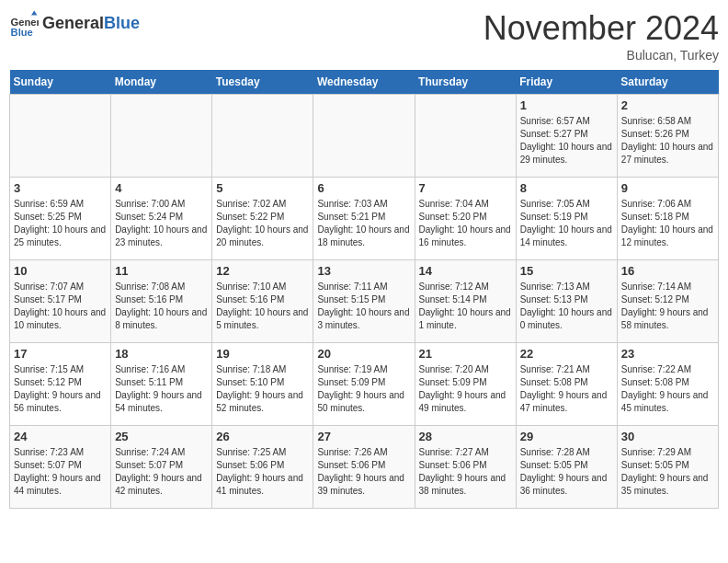  Describe the element at coordinates (465, 188) in the screenshot. I see `day-number: 7` at that location.